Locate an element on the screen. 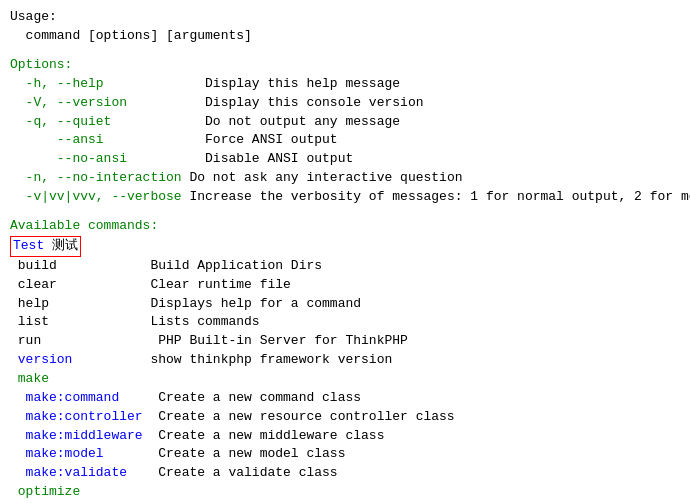 This screenshot has width=690, height=503. terminal-line: Options: is located at coordinates (345, 66).